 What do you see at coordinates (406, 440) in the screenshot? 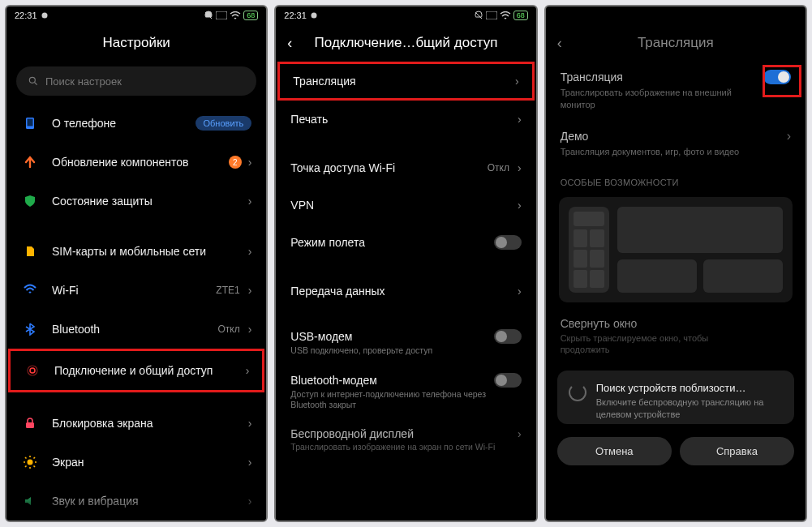
I see `row-wireless-display: Беспроводной дисплей › Транслировать изо…` at bounding box center [406, 440].